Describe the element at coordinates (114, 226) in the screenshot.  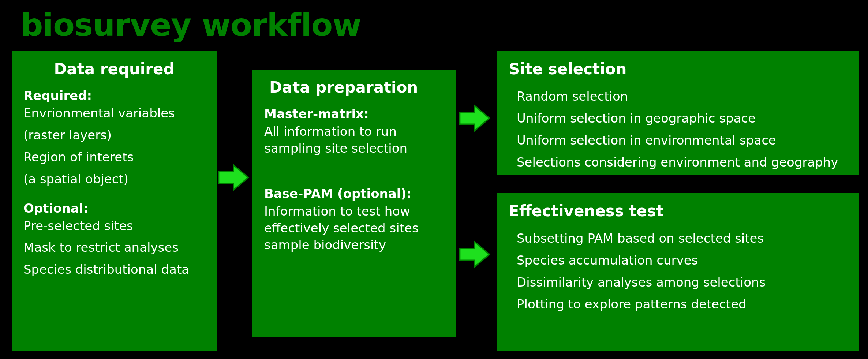
I see `optional-item: Pre-selected sites` at that location.